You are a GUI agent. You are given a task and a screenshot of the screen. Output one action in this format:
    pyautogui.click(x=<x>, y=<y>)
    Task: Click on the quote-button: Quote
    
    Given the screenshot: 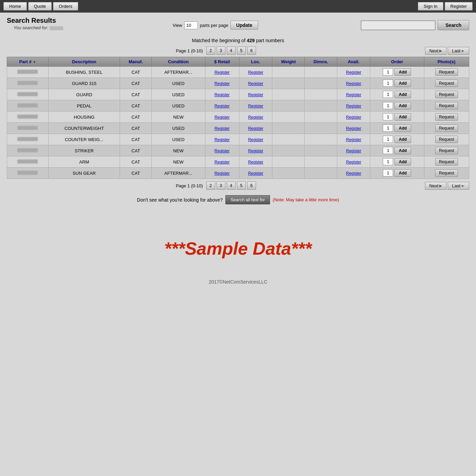 What is the action you would take?
    pyautogui.click(x=40, y=6)
    